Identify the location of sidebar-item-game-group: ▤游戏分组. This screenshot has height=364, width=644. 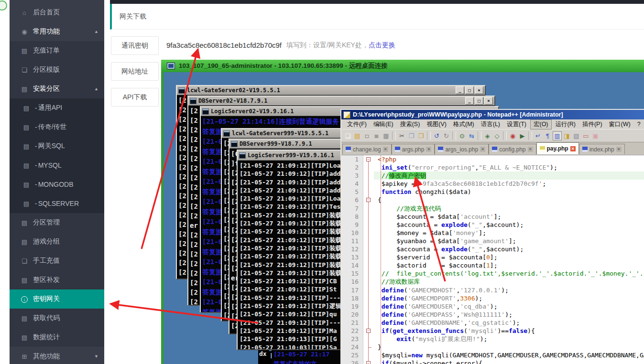
(57, 242).